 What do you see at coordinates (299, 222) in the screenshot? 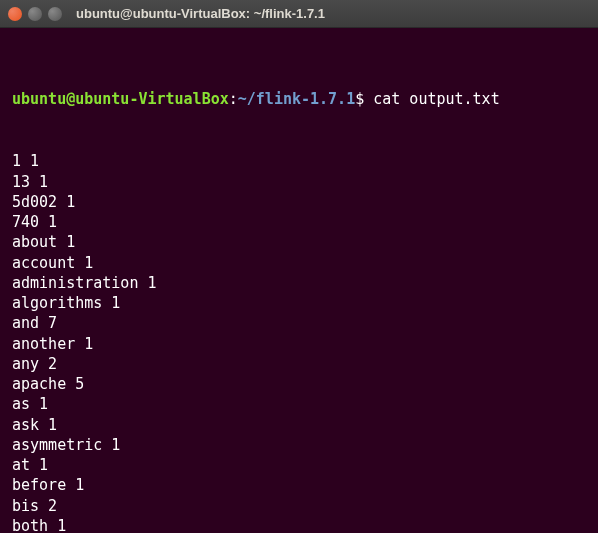
I see `output-line: 740 1` at bounding box center [299, 222].